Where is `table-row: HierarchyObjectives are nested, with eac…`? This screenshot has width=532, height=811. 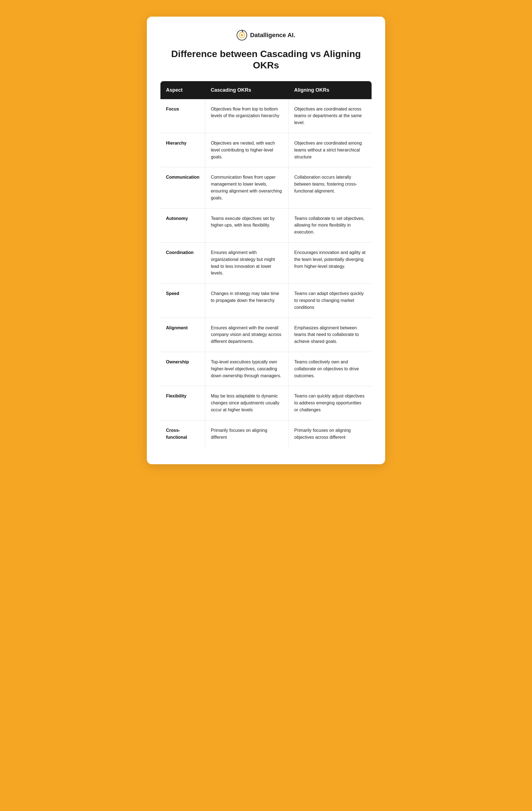
table-row: HierarchyObjectives are nested, with eac… is located at coordinates (266, 150).